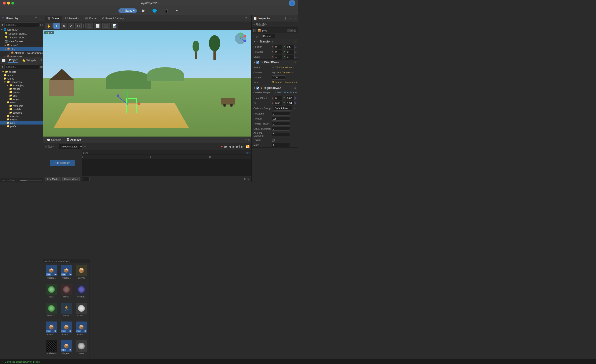 The width and height of the screenshot is (596, 364). Describe the element at coordinates (49, 26) in the screenshot. I see `tool-hand: ✋` at that location.